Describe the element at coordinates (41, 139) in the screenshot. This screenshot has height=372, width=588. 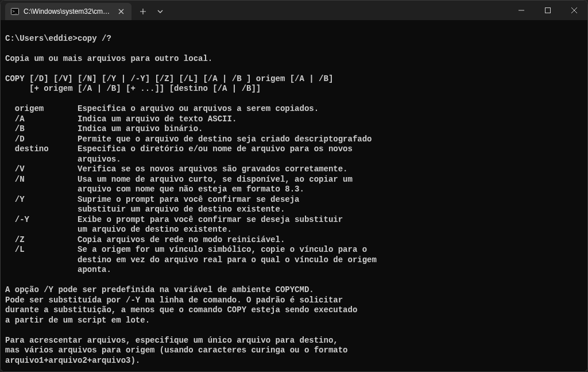
I see `option-key: /D` at that location.